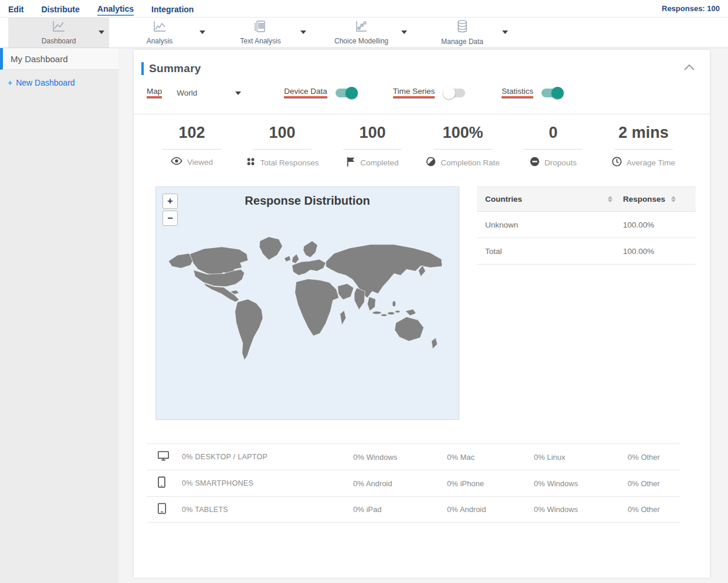 This screenshot has width=728, height=583. Describe the element at coordinates (587, 303) in the screenshot. I see `countries-table: Countries Responses Unknown 100.00% T` at that location.